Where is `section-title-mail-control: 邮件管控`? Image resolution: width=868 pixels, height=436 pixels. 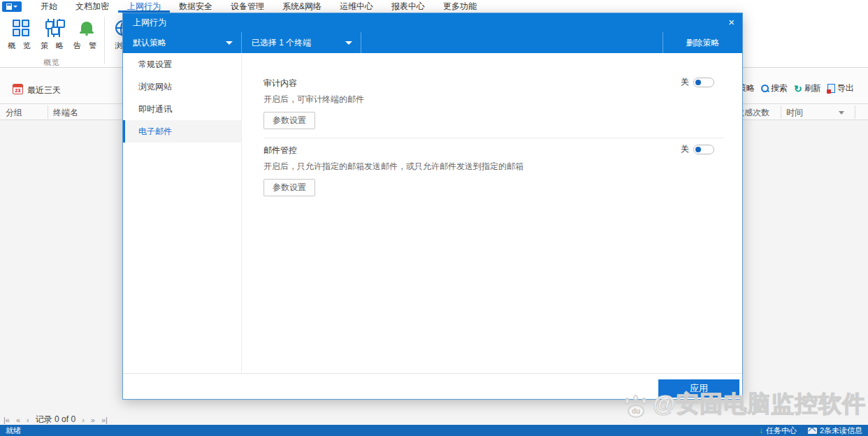 section-title-mail-control: 邮件管控 is located at coordinates (280, 151).